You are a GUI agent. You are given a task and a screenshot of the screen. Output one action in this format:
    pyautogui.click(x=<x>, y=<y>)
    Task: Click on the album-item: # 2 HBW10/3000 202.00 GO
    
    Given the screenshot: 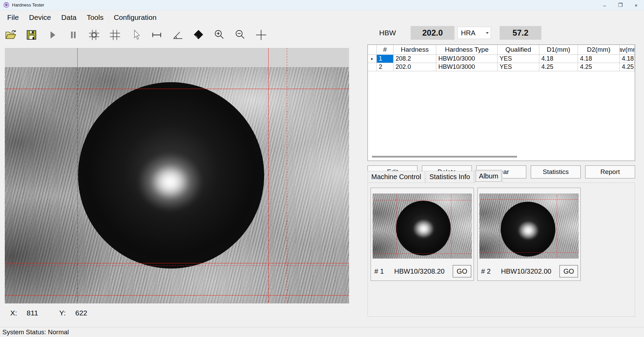 What is the action you would take?
    pyautogui.click(x=529, y=234)
    